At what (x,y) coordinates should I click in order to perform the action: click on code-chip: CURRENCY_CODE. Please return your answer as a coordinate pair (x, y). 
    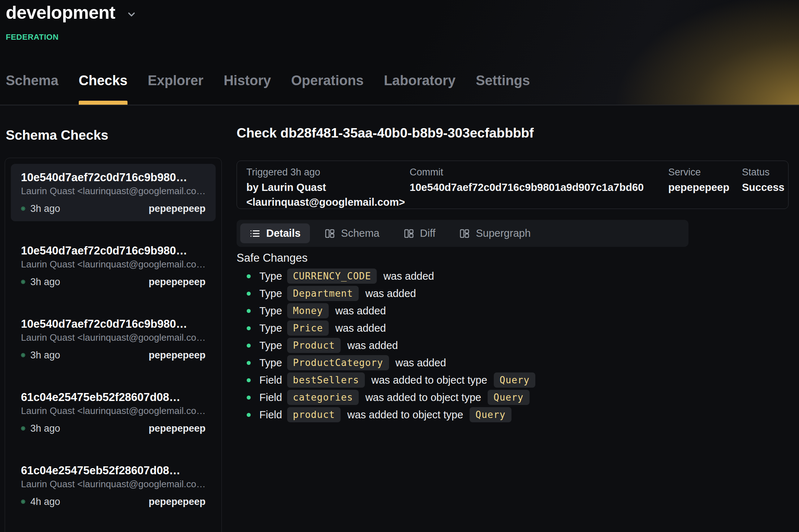
    Looking at the image, I should click on (332, 276).